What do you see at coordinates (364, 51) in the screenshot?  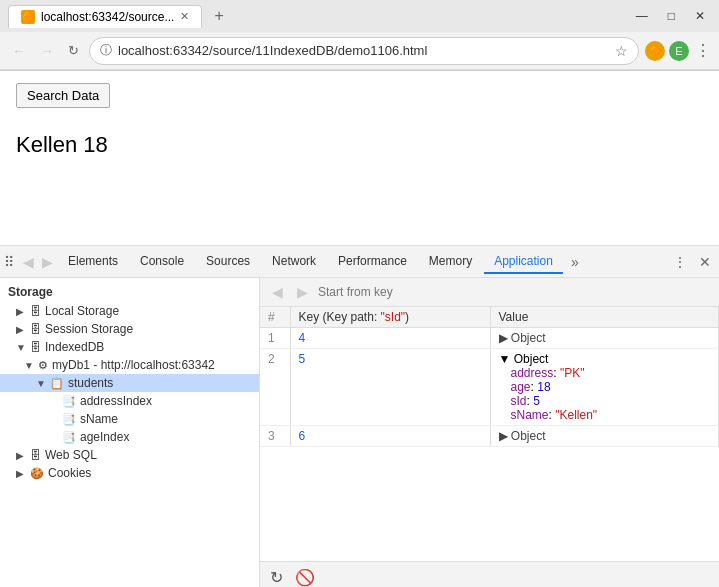 I see `address-bar: ⓘ localhost:63342/source/11IndexedDB/dem…` at bounding box center [364, 51].